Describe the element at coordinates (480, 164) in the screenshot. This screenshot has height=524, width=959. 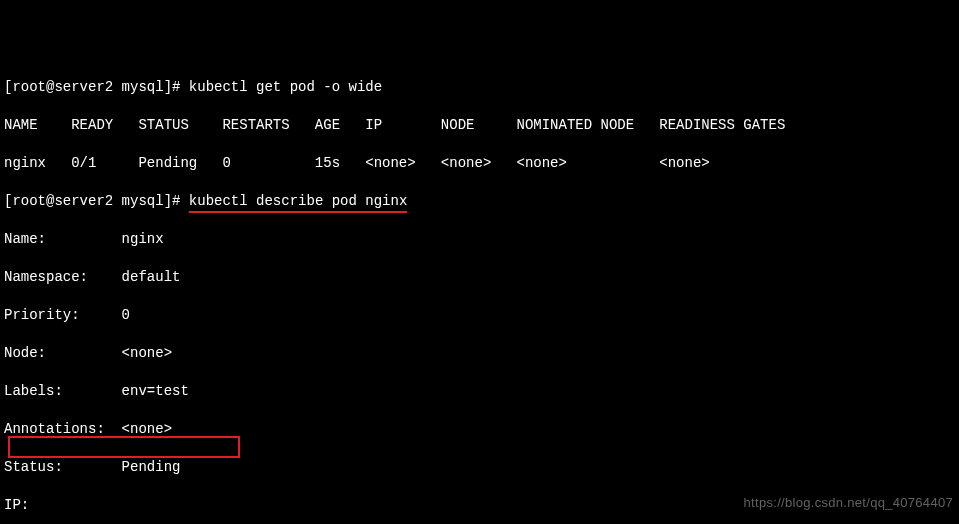
I see `table-row-1: nginx 0/1 Pending 0 15s <none> <none> <n…` at that location.